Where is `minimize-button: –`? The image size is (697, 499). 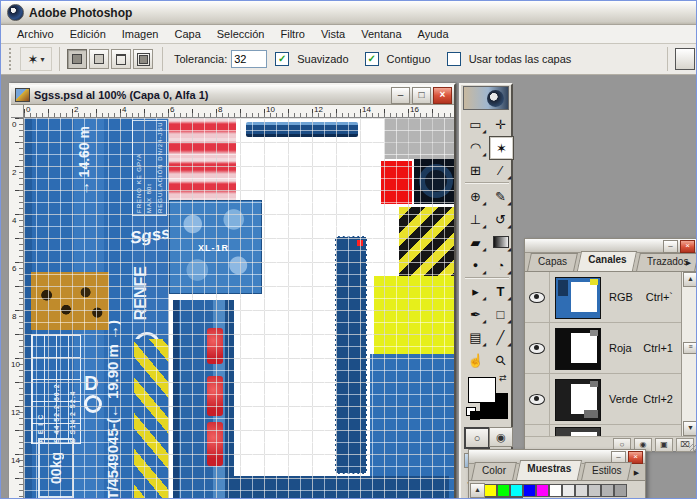
minimize-button: – is located at coordinates (400, 96).